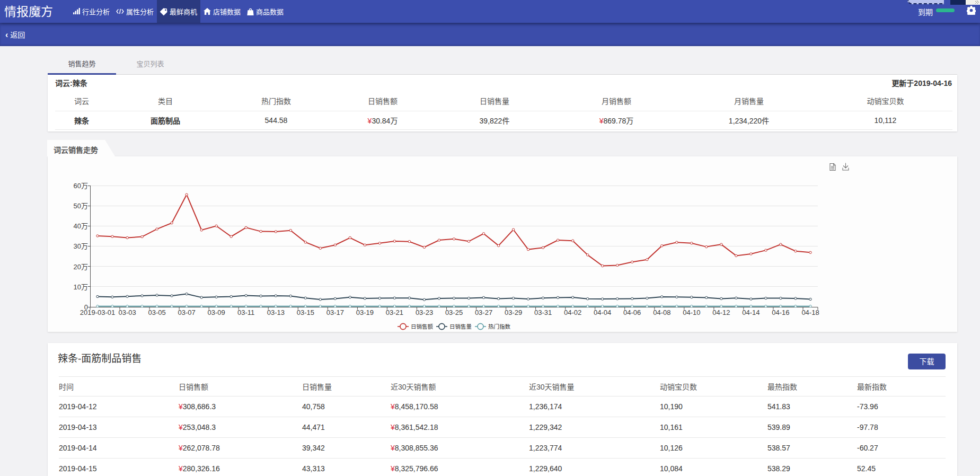 Image resolution: width=980 pixels, height=476 pixels. What do you see at coordinates (661, 313) in the screenshot?
I see `svg-text: 04-08` at bounding box center [661, 313].